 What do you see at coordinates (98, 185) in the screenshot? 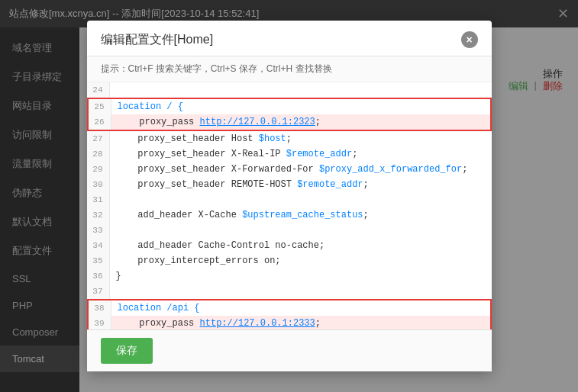
I see `line-number: 30` at bounding box center [98, 185].